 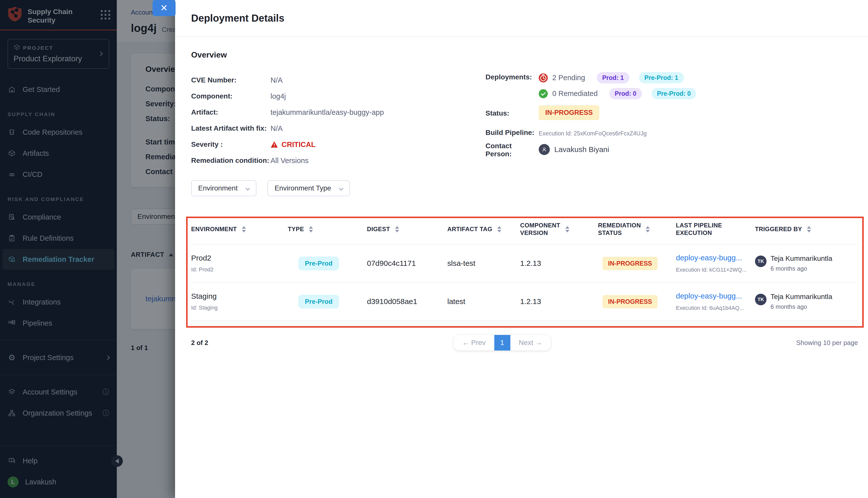 I want to click on field-value: All Versions, so click(x=290, y=161).